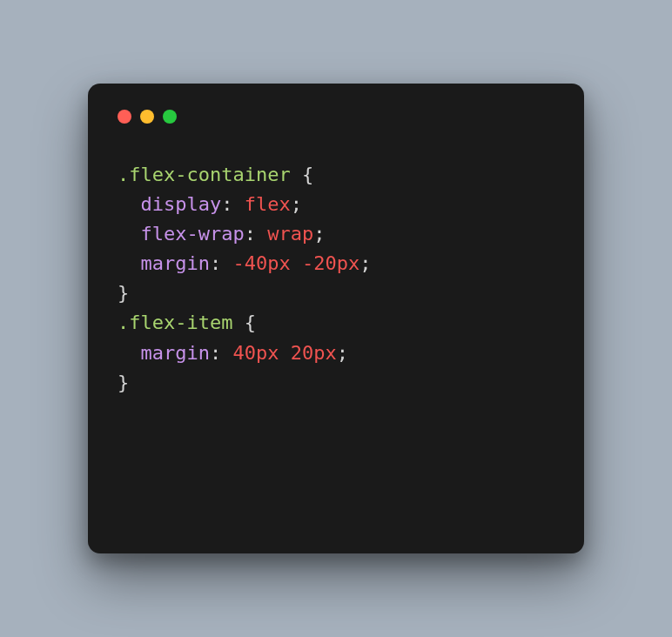 This screenshot has height=637, width=672. Describe the element at coordinates (336, 264) in the screenshot. I see `code-line: margin: -40px -20px;` at that location.